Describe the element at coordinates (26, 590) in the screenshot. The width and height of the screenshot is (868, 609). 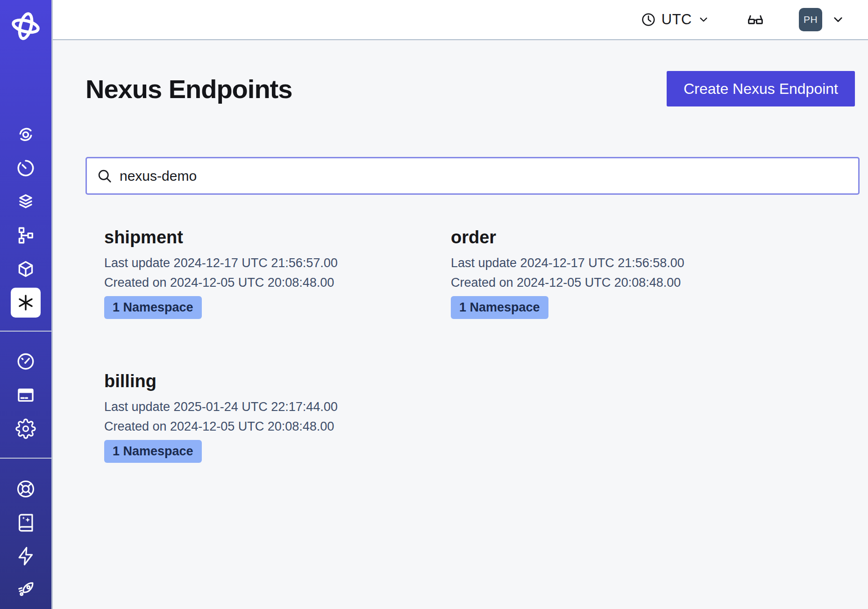
I see `sidebar-item-getting-started` at that location.